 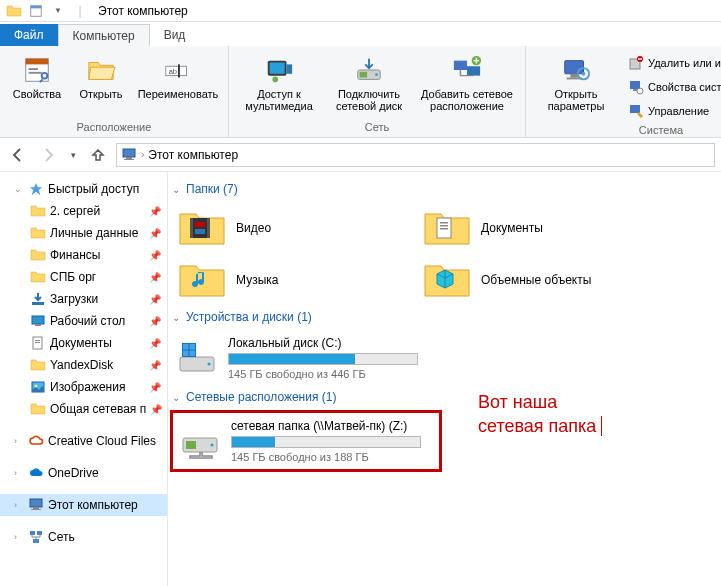 I want to click on sidebar-item: СПБ орг📌, so click(x=84, y=277).